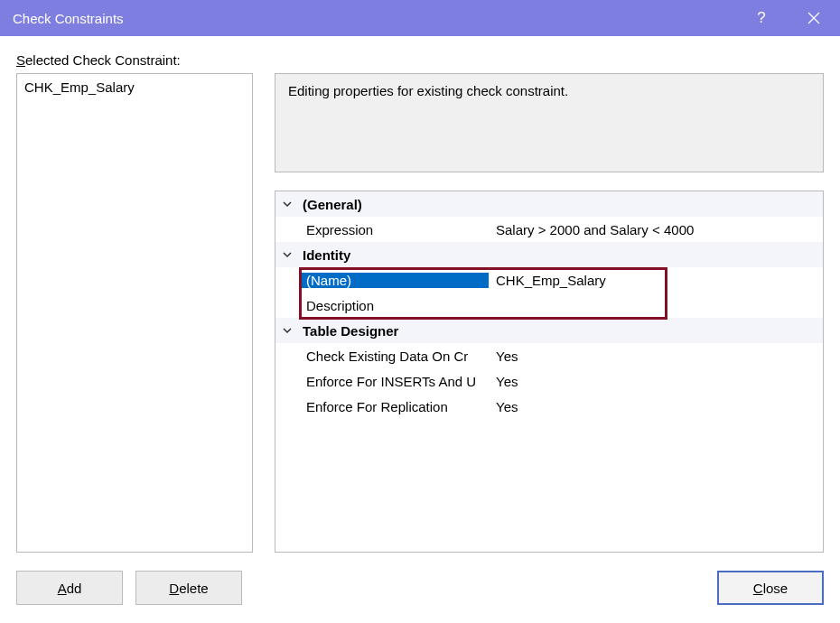 The width and height of the screenshot is (840, 623). What do you see at coordinates (549, 381) in the screenshot?
I see `property-row: Enforce For INSERTs And UYes` at bounding box center [549, 381].